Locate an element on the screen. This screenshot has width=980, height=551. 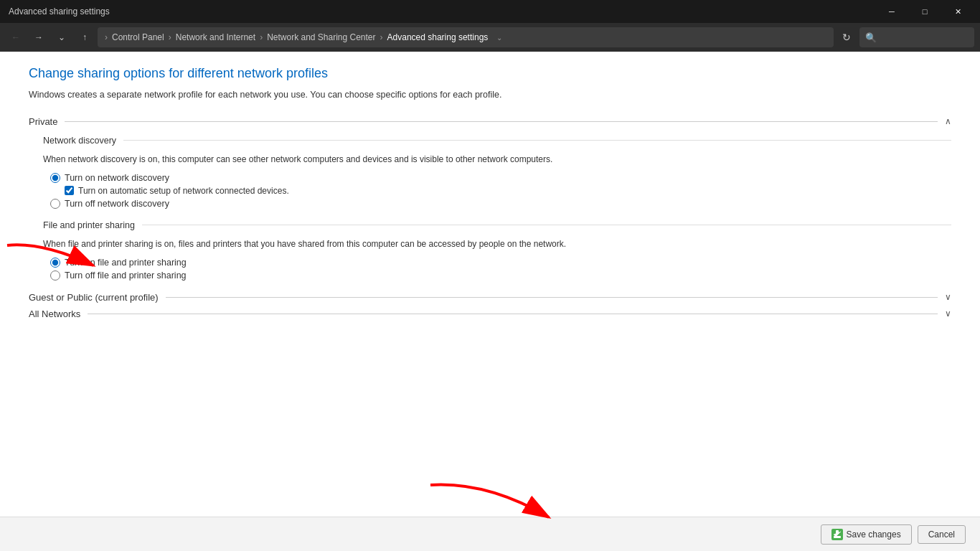
network-discovery-description: When network discovery is on, this compu… is located at coordinates (497, 159).